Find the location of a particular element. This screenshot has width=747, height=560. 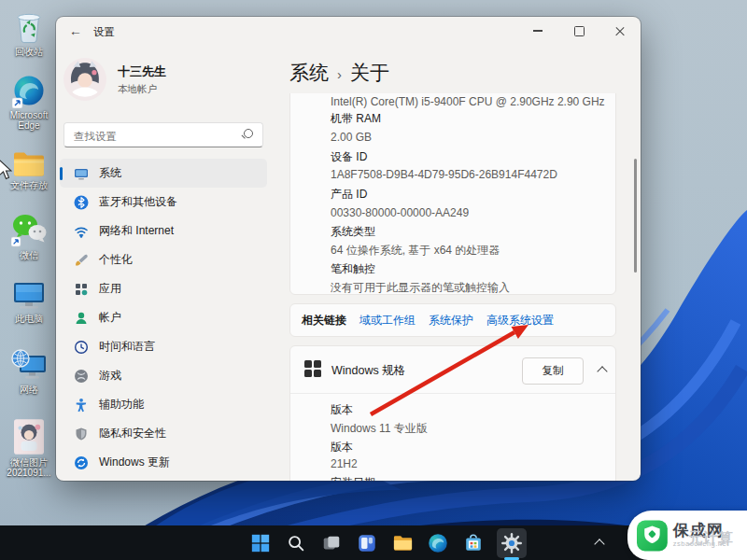

spec-label: 笔和触控 is located at coordinates (353, 269).